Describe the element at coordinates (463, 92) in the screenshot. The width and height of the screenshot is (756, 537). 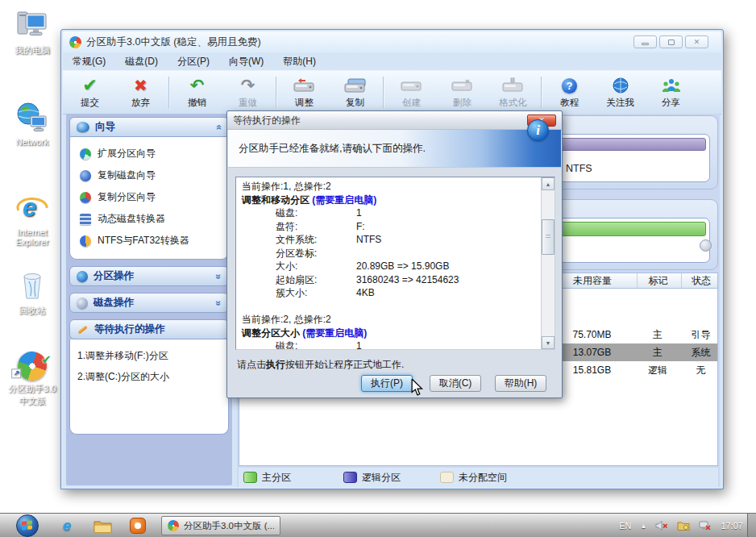
I see `toolbar-delete-button: 删除` at that location.